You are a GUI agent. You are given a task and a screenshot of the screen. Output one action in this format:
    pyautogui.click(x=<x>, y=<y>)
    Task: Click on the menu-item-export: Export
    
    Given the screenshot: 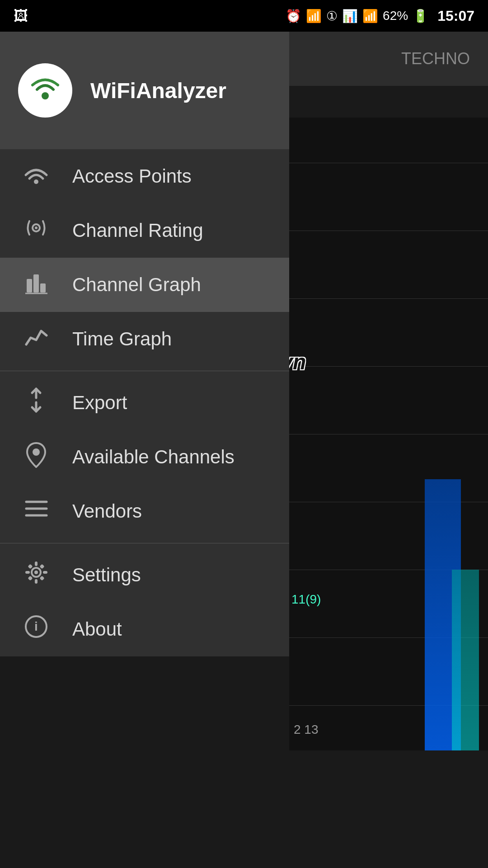 What is the action you would take?
    pyautogui.click(x=145, y=403)
    